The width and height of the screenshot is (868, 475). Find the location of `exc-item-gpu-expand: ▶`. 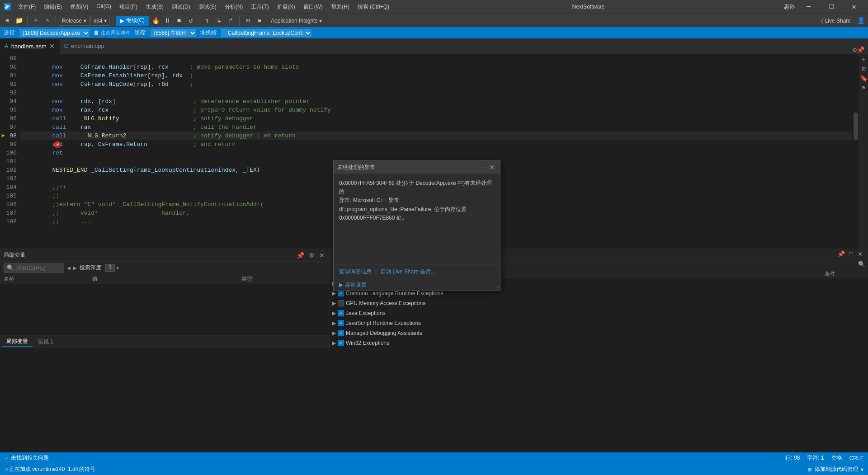

exc-item-gpu-expand: ▶ is located at coordinates (334, 303).